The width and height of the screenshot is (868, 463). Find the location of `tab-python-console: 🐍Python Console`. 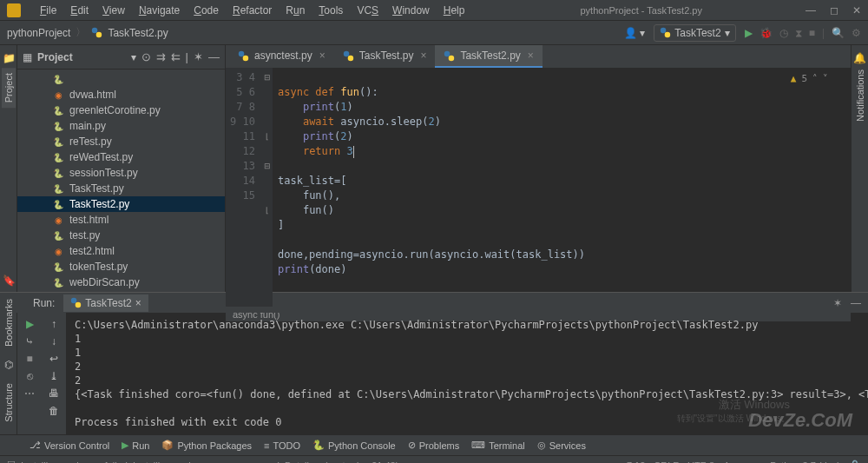

tab-python-console: 🐍Python Console is located at coordinates (354, 445).